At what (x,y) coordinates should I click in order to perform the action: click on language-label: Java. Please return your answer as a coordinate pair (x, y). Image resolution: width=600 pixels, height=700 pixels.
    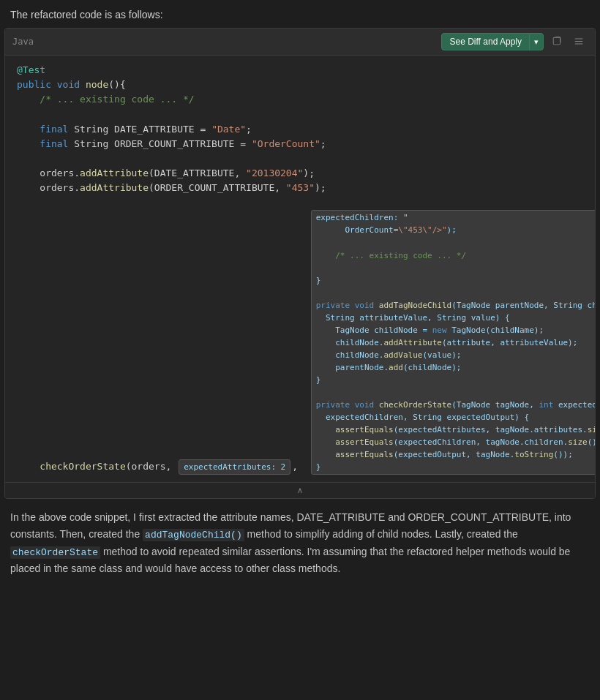
    Looking at the image, I should click on (23, 42).